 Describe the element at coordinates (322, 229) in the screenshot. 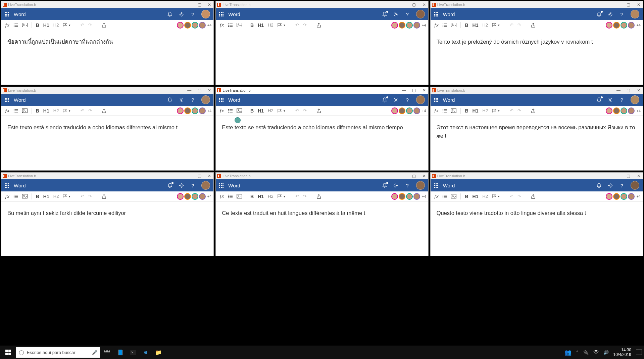

I see `document-body: Ce texte est traduit en huit langues dif…` at that location.